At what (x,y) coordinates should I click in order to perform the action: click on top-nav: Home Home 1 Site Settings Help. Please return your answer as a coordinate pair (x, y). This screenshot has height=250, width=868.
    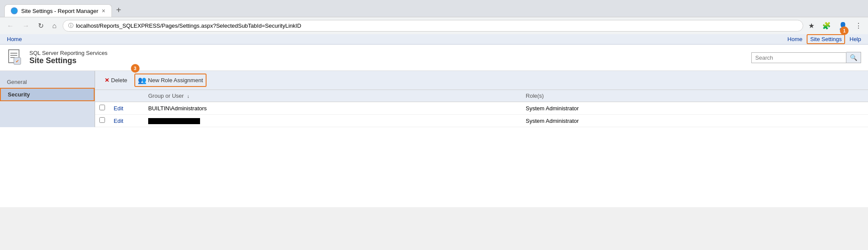
    Looking at the image, I should click on (434, 39).